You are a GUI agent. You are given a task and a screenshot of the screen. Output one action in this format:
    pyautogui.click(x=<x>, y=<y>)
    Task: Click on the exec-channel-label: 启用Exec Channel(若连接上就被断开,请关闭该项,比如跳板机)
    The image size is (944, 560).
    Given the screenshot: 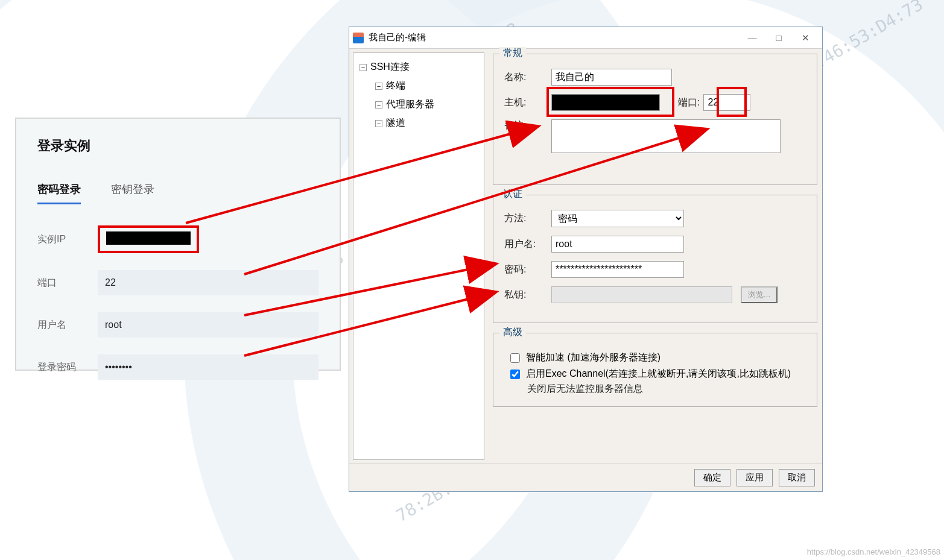 What is the action you would take?
    pyautogui.click(x=659, y=374)
    